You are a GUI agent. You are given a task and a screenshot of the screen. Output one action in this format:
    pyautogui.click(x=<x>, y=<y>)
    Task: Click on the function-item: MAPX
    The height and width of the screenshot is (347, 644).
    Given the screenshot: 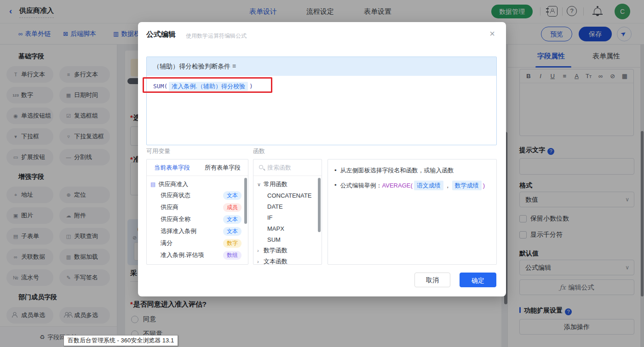 What is the action you would take?
    pyautogui.click(x=288, y=228)
    